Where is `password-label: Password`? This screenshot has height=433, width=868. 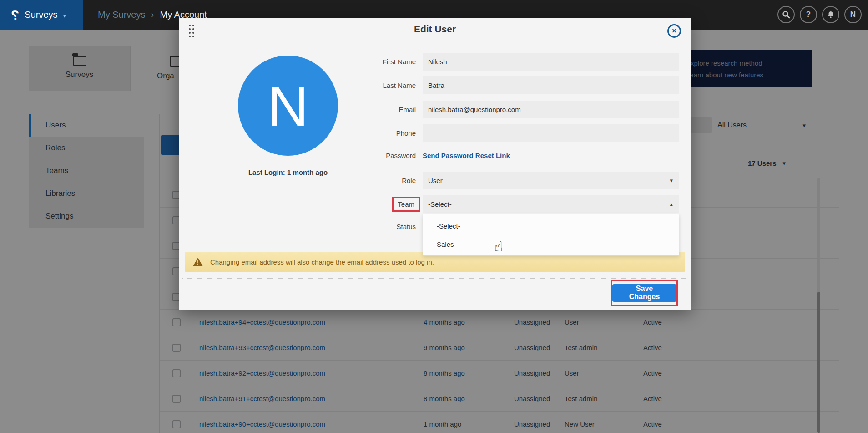 password-label: Password is located at coordinates (301, 156).